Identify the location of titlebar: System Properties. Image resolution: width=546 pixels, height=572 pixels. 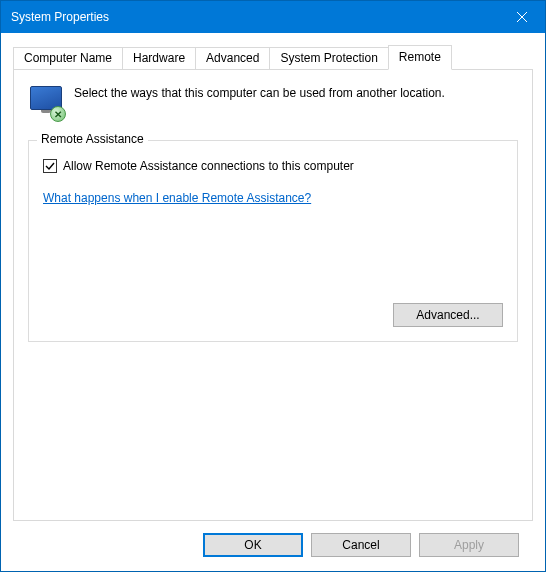
(273, 17).